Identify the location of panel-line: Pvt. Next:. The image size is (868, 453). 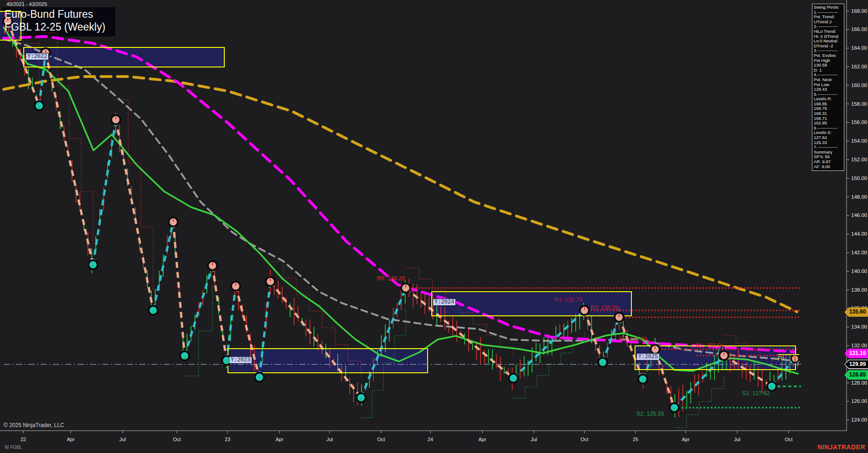
(829, 80).